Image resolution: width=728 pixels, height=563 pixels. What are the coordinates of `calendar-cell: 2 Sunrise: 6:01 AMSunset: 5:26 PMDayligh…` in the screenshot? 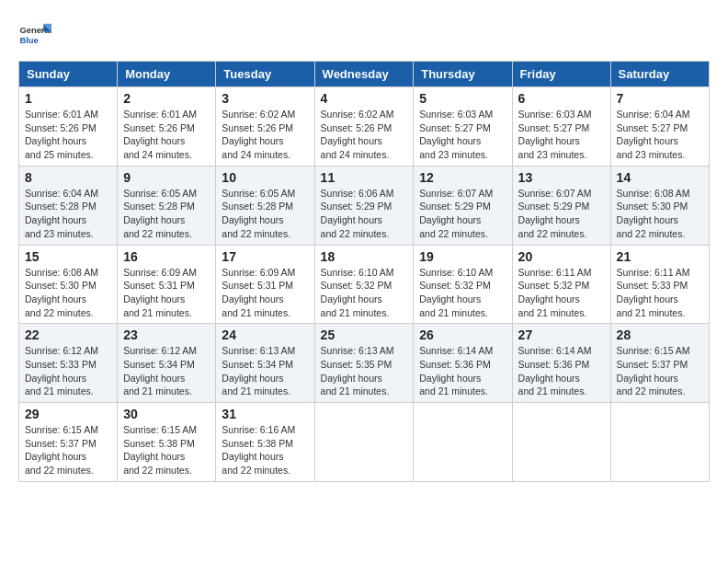 It's located at (167, 127).